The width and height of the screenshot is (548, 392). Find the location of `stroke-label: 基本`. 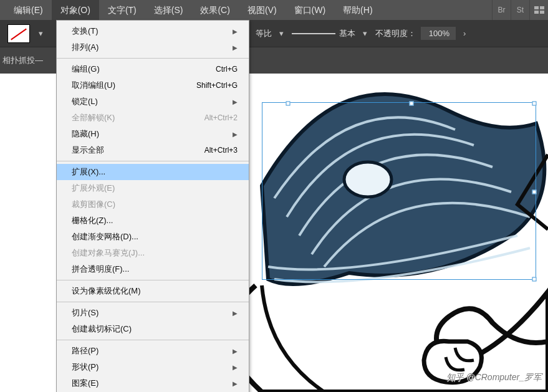

stroke-label: 基本 is located at coordinates (347, 34).